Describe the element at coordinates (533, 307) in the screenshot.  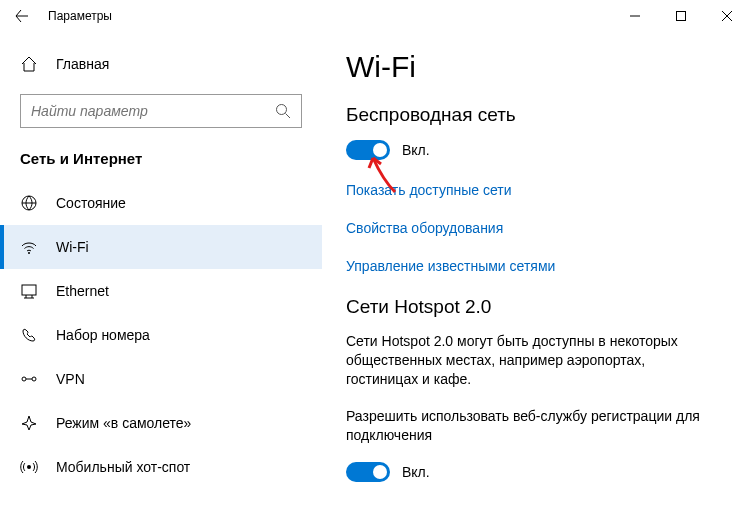
I see `hotspot-heading: Сети Hotspot 2.0` at that location.